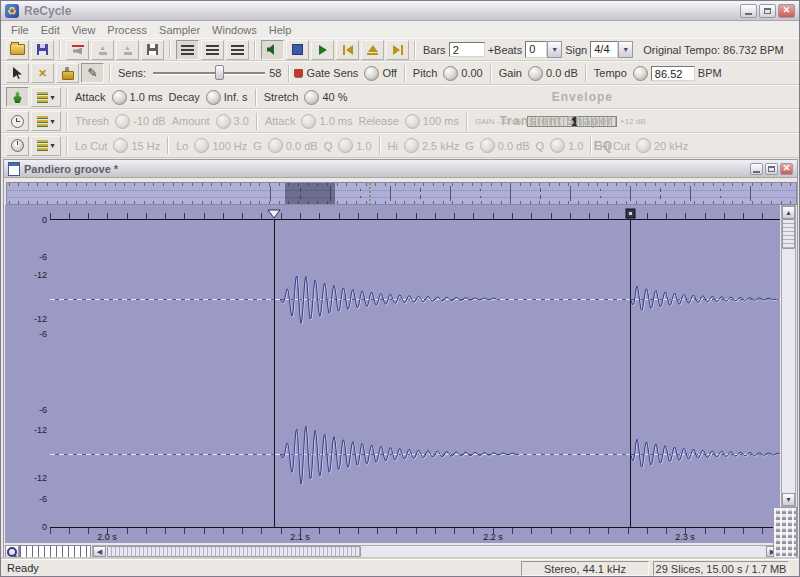 This screenshot has width=800, height=577. What do you see at coordinates (220, 72) in the screenshot?
I see `slider-thumb` at bounding box center [220, 72].